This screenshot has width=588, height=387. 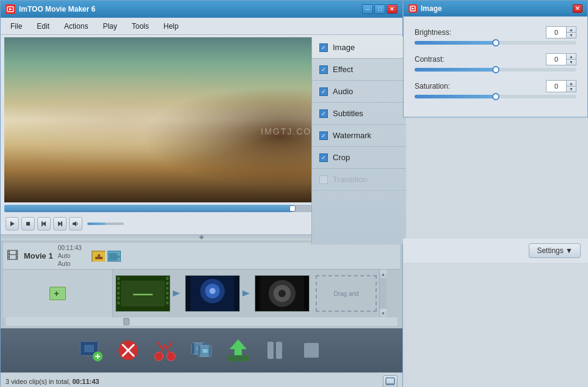 What do you see at coordinates (92, 350) in the screenshot?
I see `add-video-button` at bounding box center [92, 350].